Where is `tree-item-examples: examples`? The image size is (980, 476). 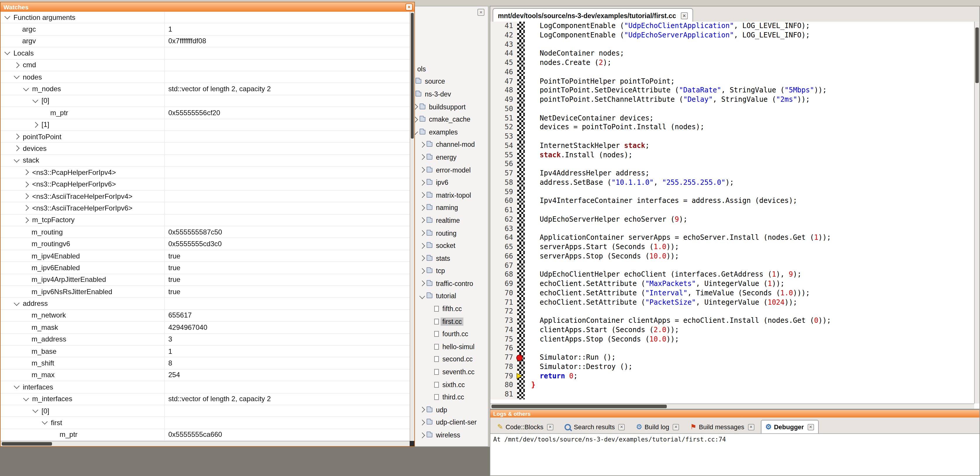 tree-item-examples: examples is located at coordinates (450, 132).